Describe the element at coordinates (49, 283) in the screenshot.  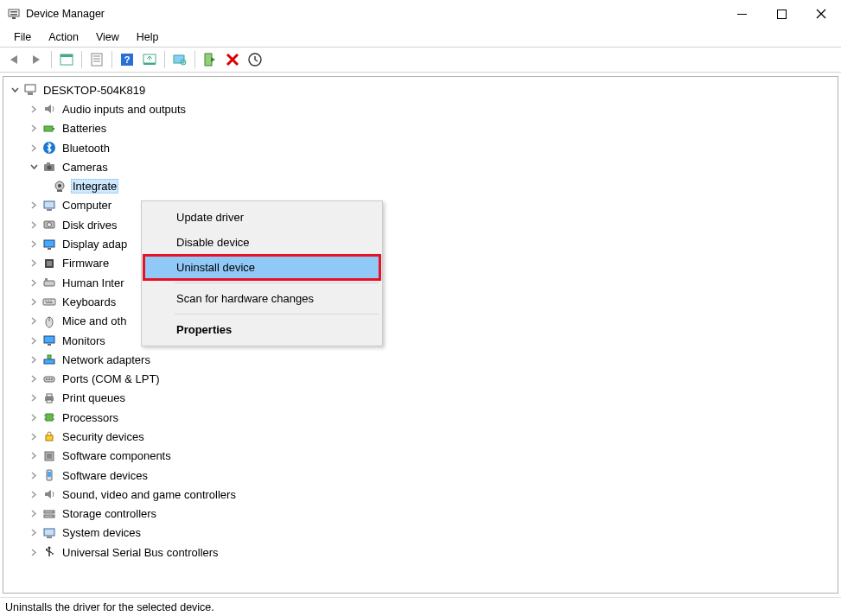
I see `hid-icon` at that location.